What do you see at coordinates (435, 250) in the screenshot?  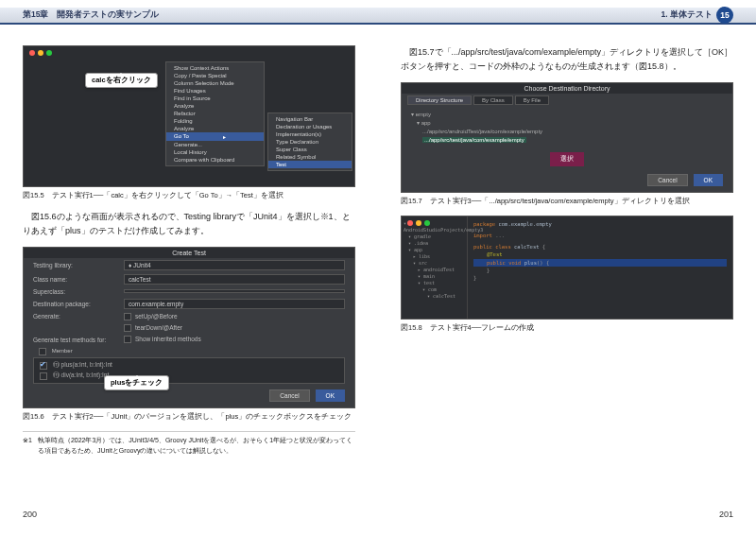 I see `project-tree-node: ▾ app` at bounding box center [435, 250].